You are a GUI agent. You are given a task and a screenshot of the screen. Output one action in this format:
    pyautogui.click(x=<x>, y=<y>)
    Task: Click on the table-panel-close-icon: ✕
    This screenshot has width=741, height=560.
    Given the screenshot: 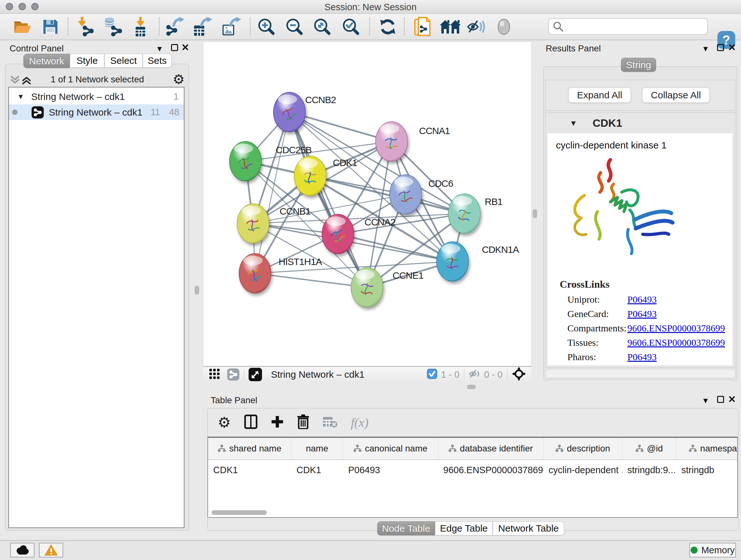 What is the action you would take?
    pyautogui.click(x=732, y=399)
    